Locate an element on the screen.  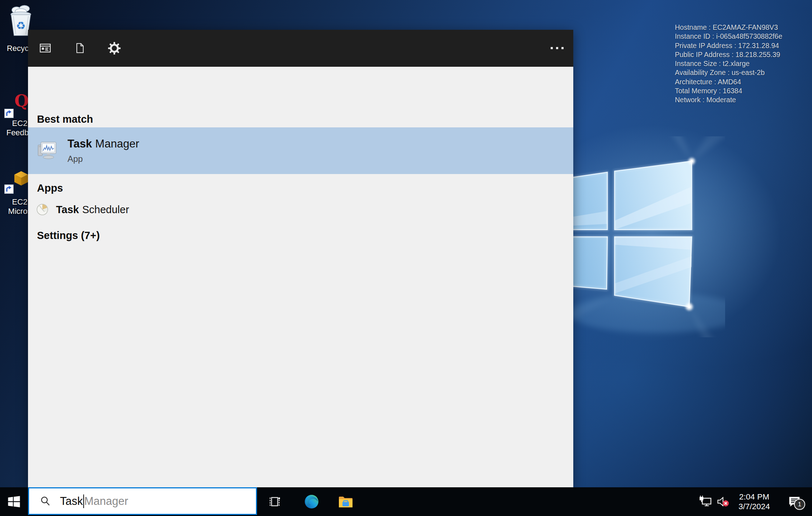
settings-filter-icon is located at coordinates (114, 48).